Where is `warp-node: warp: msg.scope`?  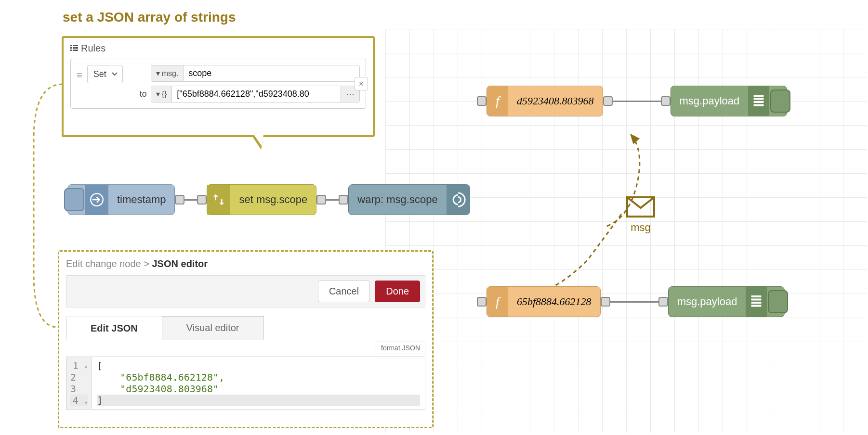 warp-node: warp: msg.scope is located at coordinates (409, 200).